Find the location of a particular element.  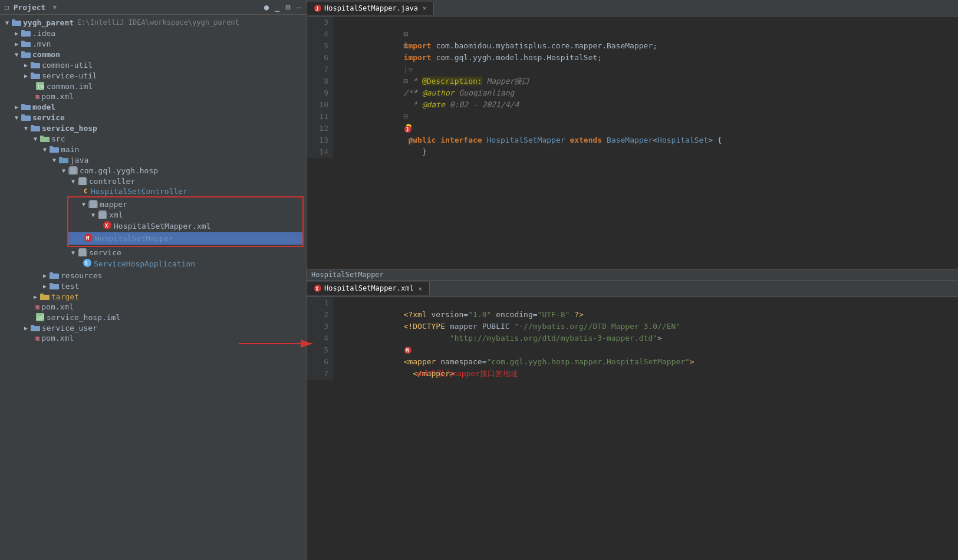

bottom-tab-label: HospitalSetMapper.xml is located at coordinates (369, 288).